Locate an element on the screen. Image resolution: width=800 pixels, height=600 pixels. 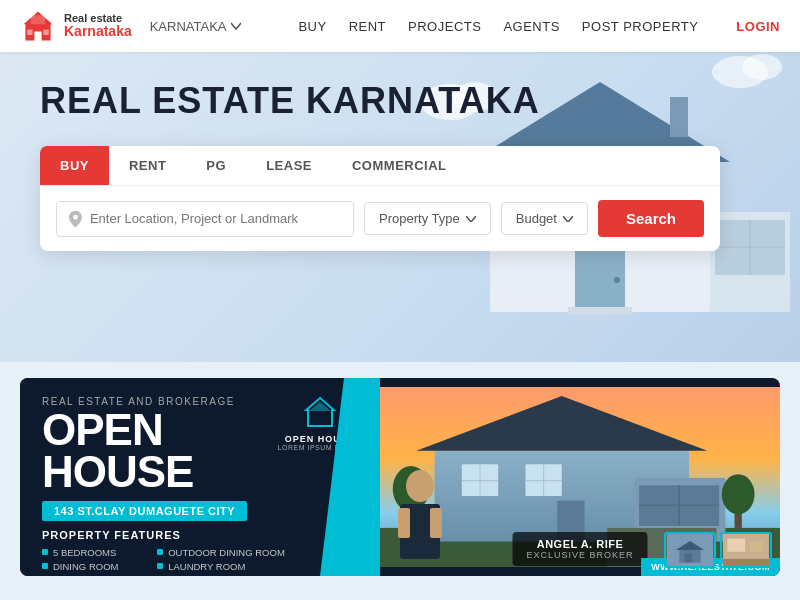
property-type-chevron-icon is located at coordinates (471, 219).